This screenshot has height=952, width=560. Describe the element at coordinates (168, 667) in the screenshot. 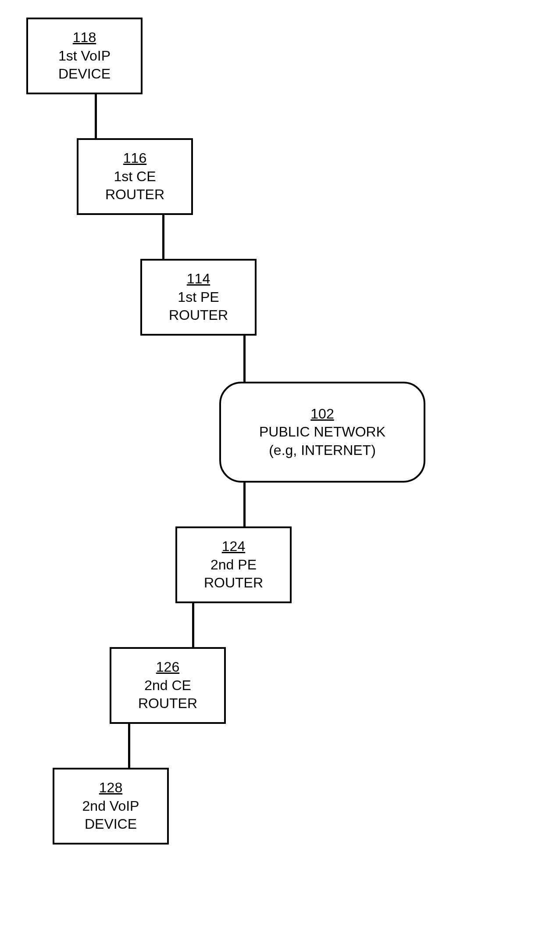

I see `node-ref: 126` at that location.